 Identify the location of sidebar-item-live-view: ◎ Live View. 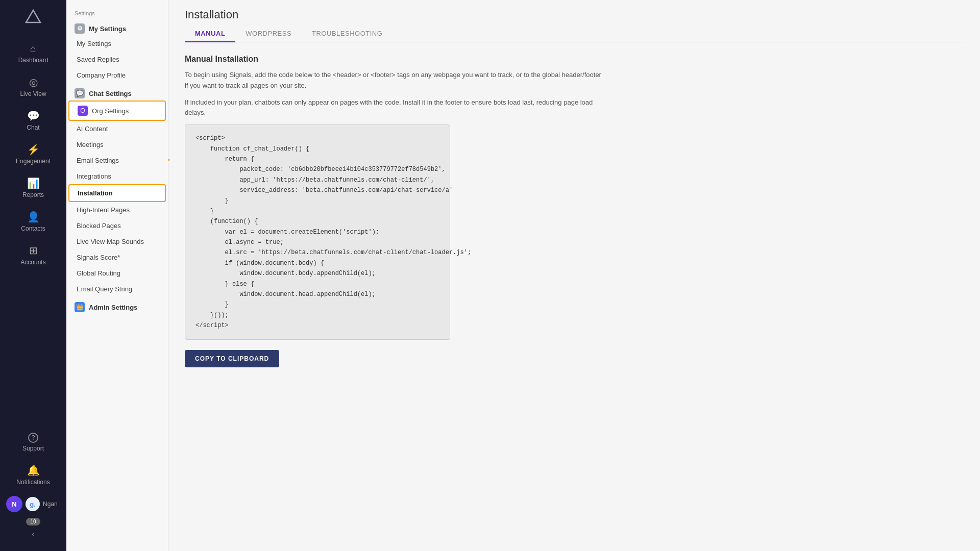
(33, 87).